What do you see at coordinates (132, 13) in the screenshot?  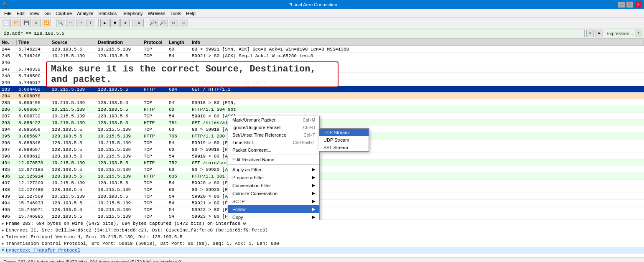 I see `menu-telephony: Telephony` at bounding box center [132, 13].